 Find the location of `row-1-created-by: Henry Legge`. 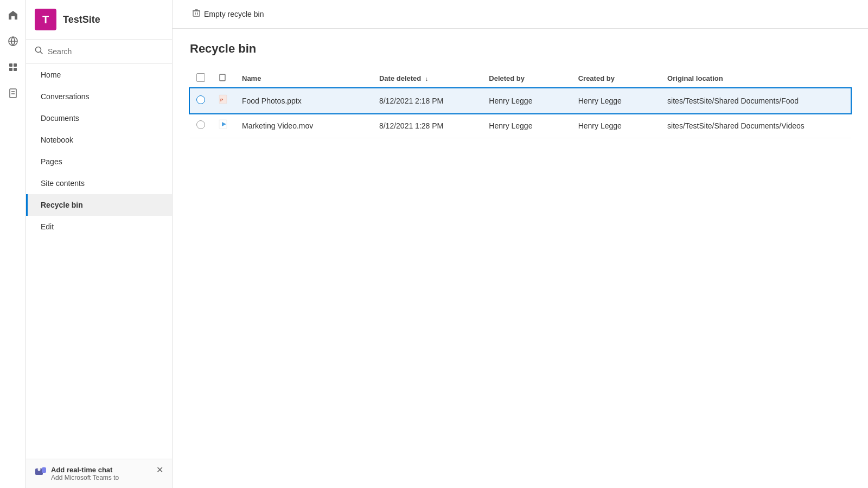

row-1-created-by: Henry Legge is located at coordinates (616, 101).